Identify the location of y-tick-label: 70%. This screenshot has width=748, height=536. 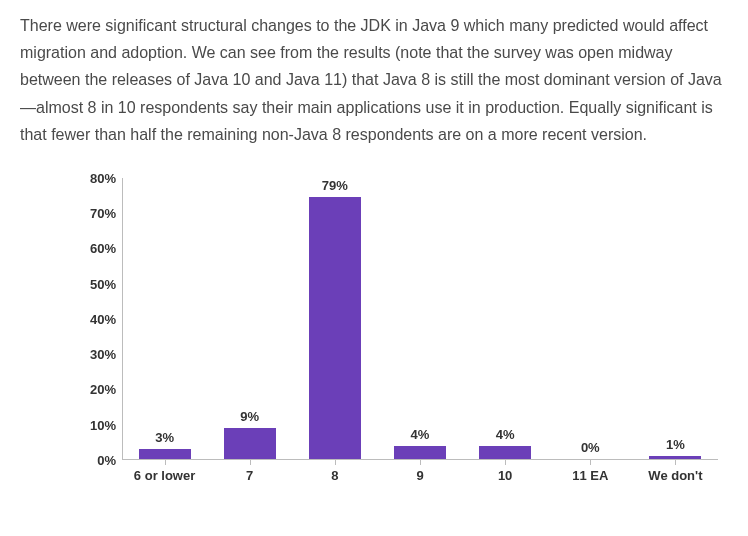
(103, 214).